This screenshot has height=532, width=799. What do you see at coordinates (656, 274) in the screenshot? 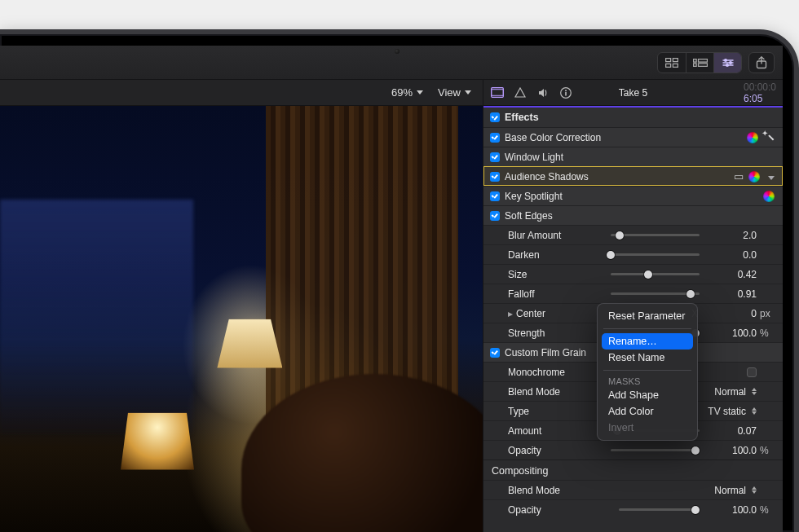
I see `slider-size` at bounding box center [656, 274].